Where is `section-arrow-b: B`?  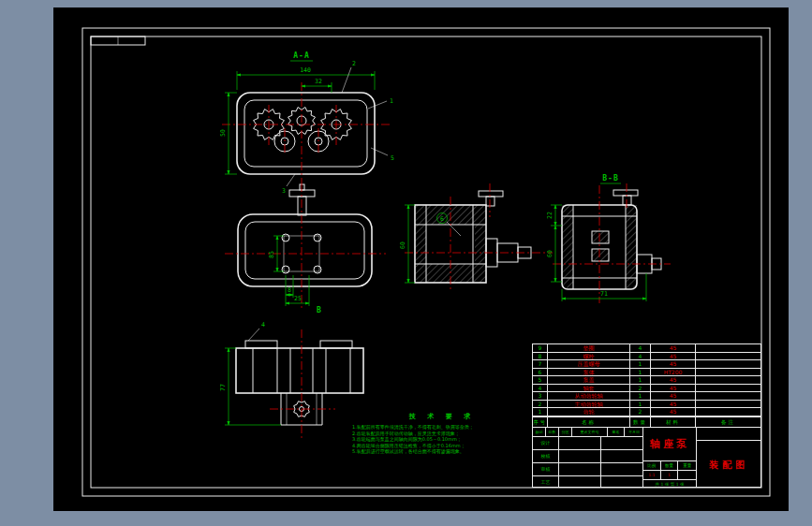 section-arrow-b: B is located at coordinates (319, 311).